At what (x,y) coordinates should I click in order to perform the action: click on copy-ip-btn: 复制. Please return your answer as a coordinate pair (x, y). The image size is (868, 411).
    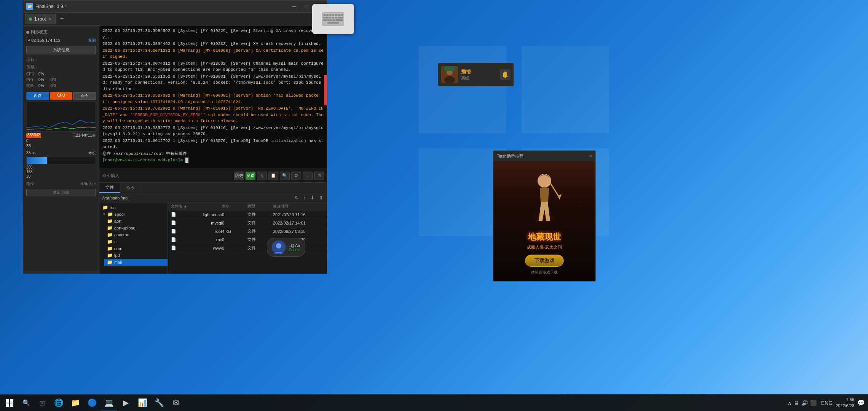
    Looking at the image, I should click on (92, 40).